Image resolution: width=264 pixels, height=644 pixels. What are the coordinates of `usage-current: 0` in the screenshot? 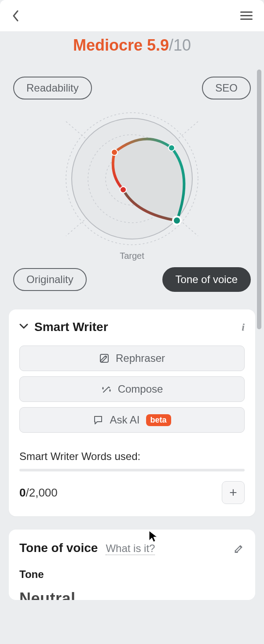 It's located at (22, 493).